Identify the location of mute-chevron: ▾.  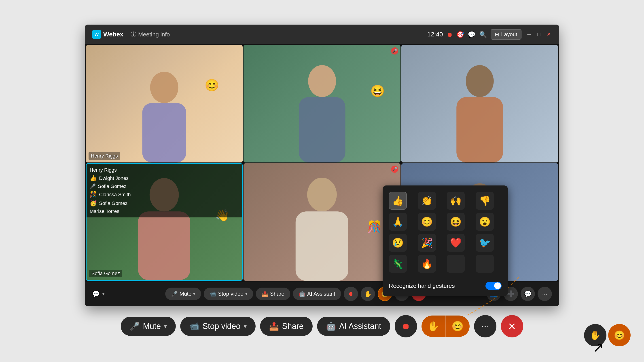
(194, 294).